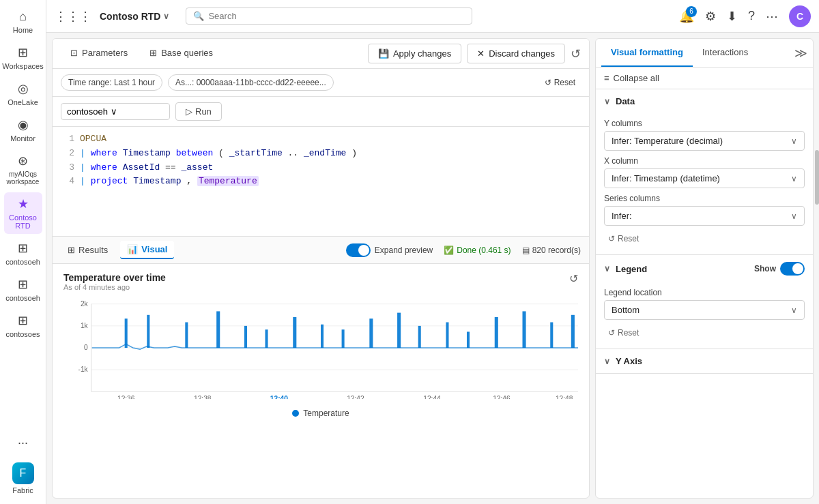 The width and height of the screenshot is (819, 504). What do you see at coordinates (607, 78) in the screenshot?
I see `collapse-icon: ≡` at bounding box center [607, 78].